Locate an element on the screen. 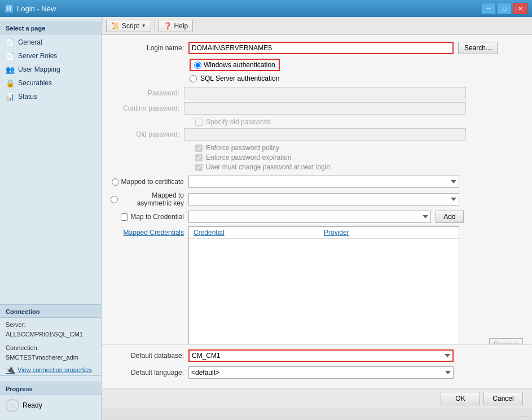  restore-button: □ is located at coordinates (504, 8).